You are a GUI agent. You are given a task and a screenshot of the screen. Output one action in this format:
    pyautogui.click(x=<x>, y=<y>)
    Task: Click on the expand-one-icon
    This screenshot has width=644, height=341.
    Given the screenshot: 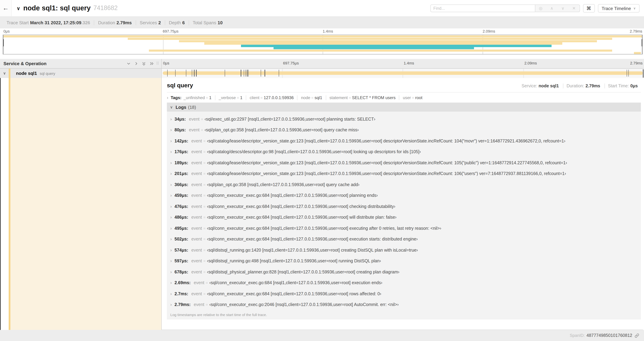 What is the action you would take?
    pyautogui.click(x=136, y=64)
    